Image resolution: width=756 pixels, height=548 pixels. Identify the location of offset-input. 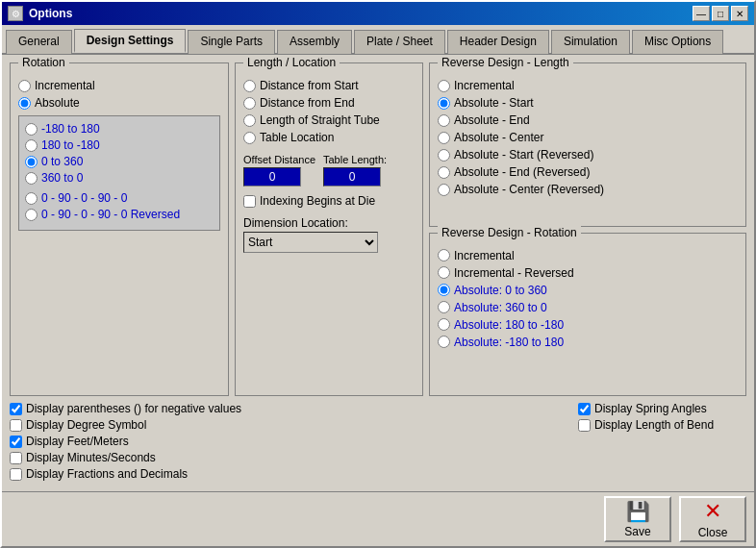
(272, 177).